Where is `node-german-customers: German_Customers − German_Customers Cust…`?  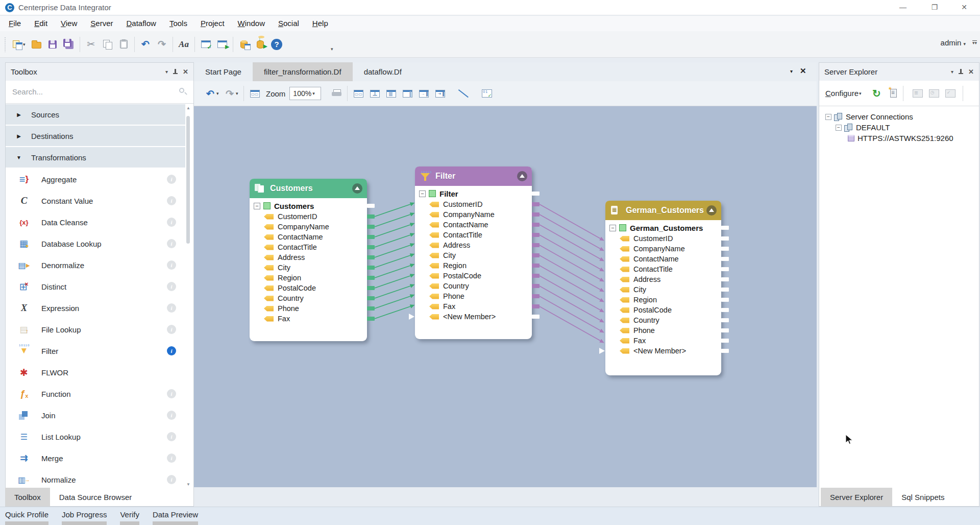
node-german-customers: German_Customers − German_Customers Cust… is located at coordinates (664, 288).